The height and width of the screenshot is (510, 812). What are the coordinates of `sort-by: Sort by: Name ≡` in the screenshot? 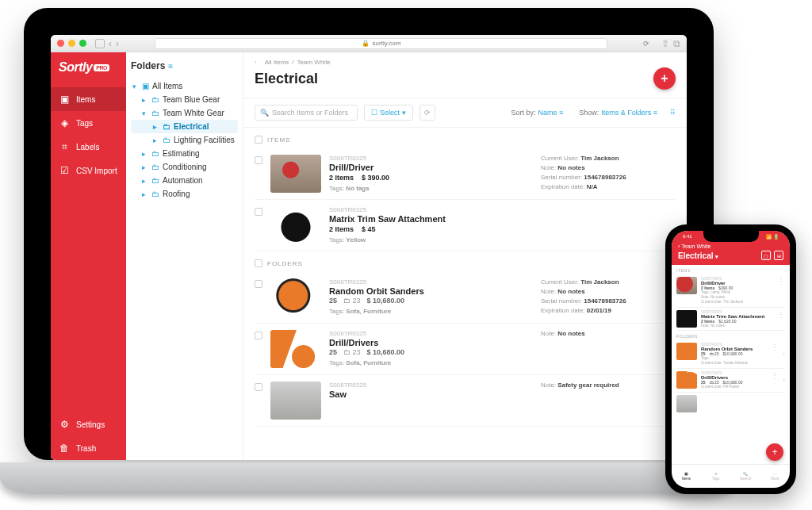 It's located at (537, 113).